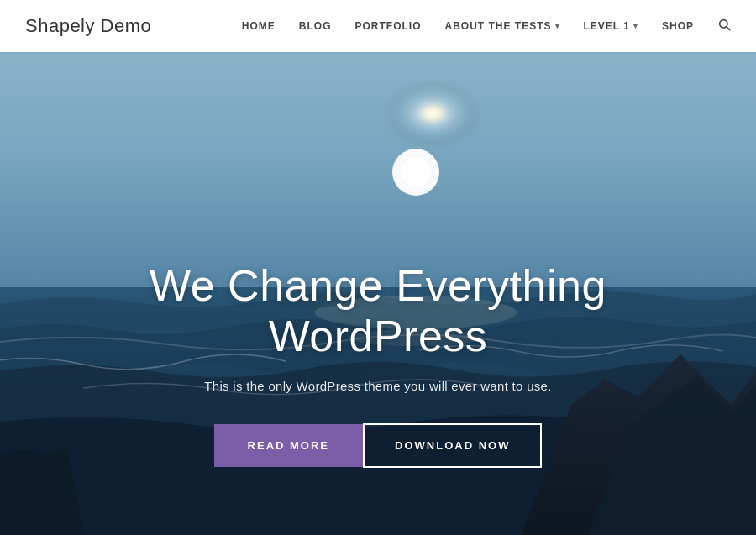 The image size is (756, 535). What do you see at coordinates (388, 26) in the screenshot?
I see `nav-portfolio: PORTFOLIO` at bounding box center [388, 26].